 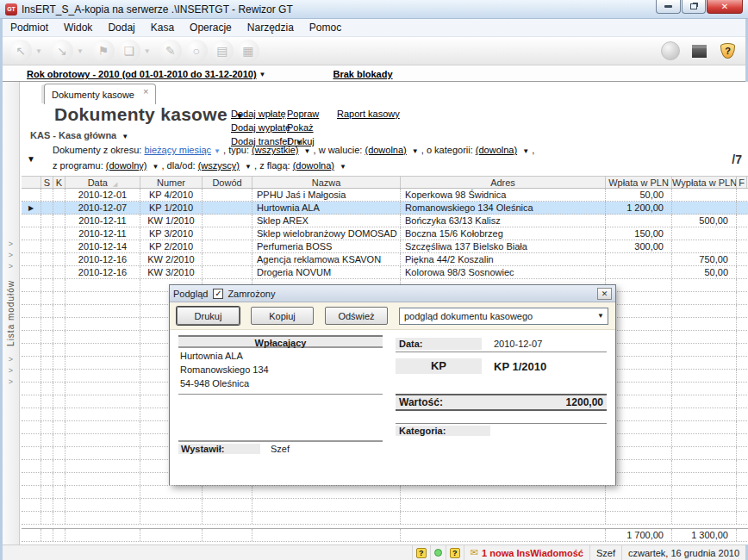 What do you see at coordinates (527, 553) in the screenshot?
I see `new-message-cell: ✉ 1 nowa InsWiadomość` at bounding box center [527, 553].